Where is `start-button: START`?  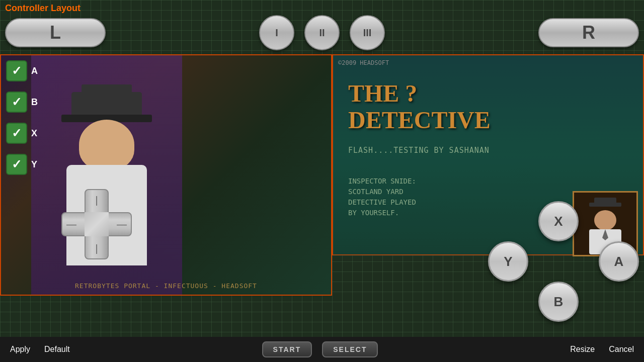 start-button: START is located at coordinates (287, 349).